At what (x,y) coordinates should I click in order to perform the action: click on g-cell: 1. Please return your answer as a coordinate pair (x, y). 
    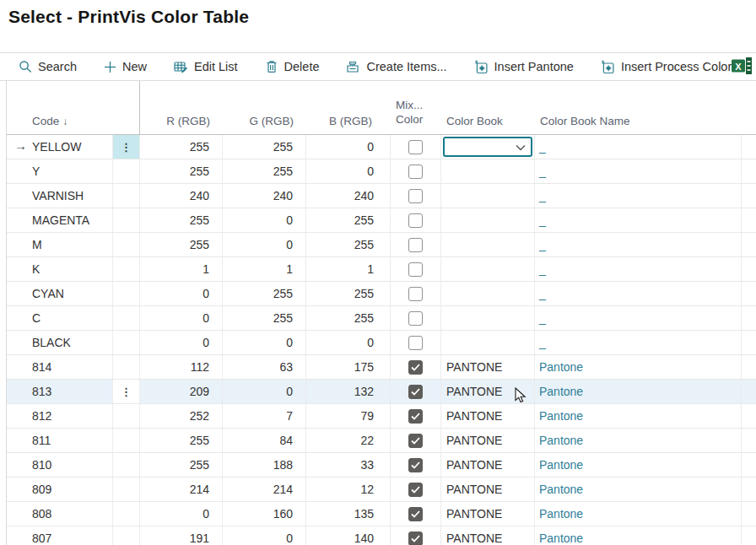
    Looking at the image, I should click on (265, 269).